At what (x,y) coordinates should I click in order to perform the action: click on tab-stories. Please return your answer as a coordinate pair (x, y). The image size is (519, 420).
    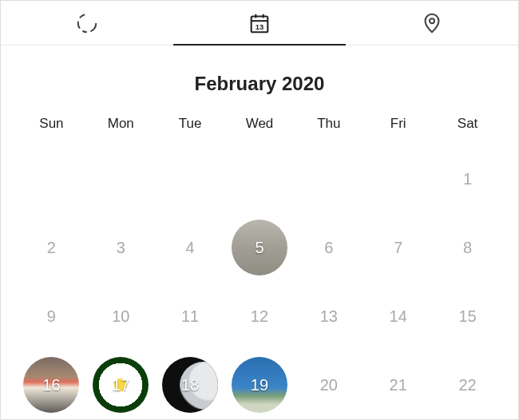
    Looking at the image, I should click on (87, 22).